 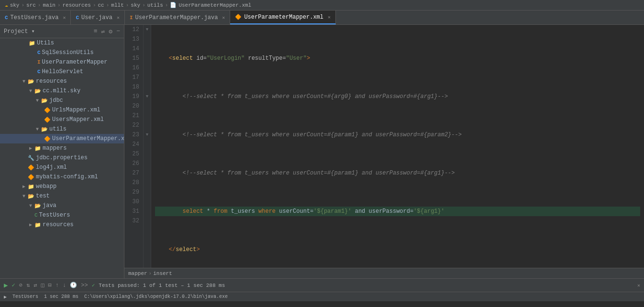 I want to click on run-check-button: ✓, so click(x=13, y=285).